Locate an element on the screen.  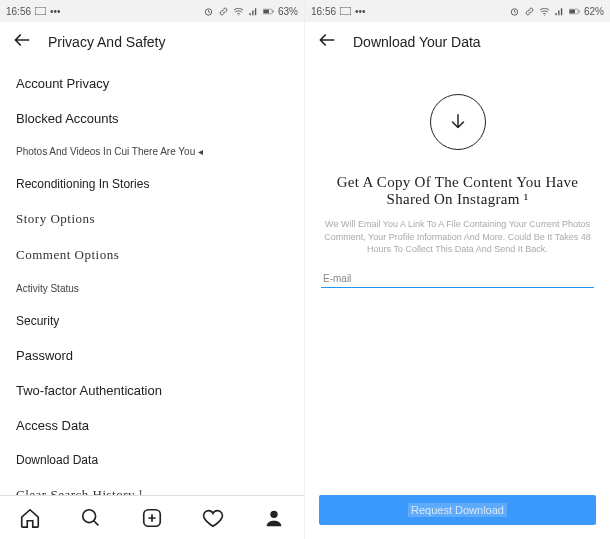
status-bar: 16:56 ••• 62% is located at coordinates (458, 11).